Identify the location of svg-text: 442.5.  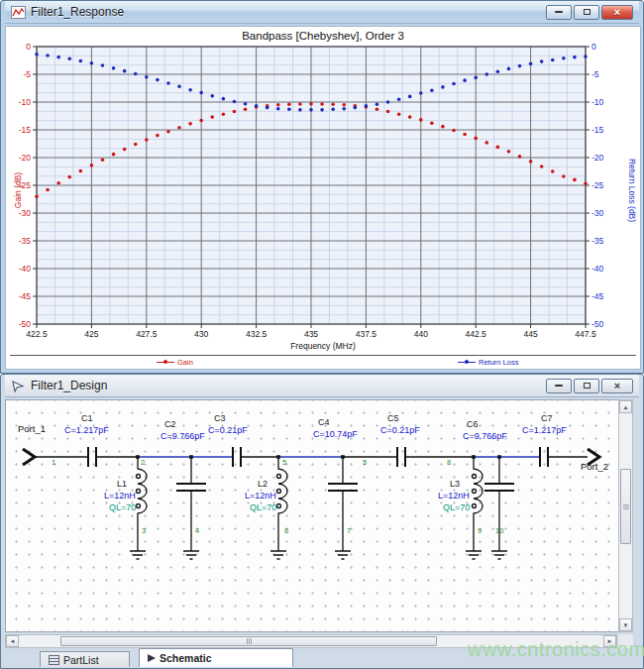
(477, 334).